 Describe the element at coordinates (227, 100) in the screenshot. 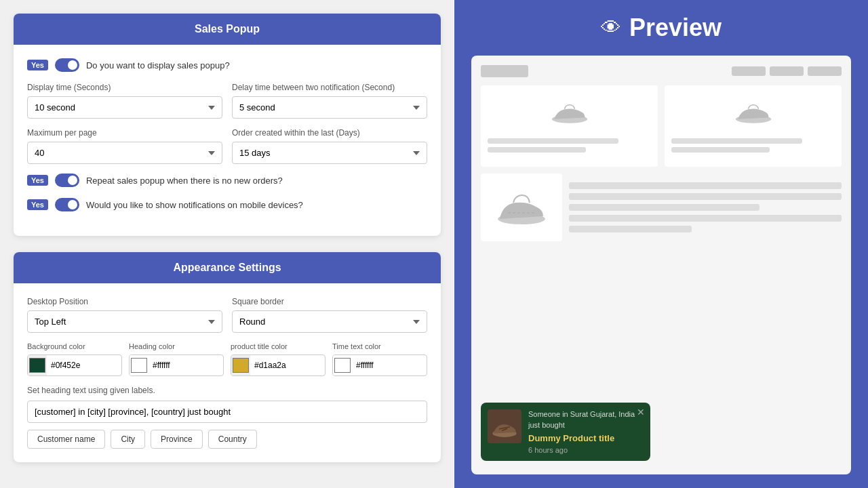

I see `time-settings-grid: Display time (Seconds) 10 second Delay t…` at that location.